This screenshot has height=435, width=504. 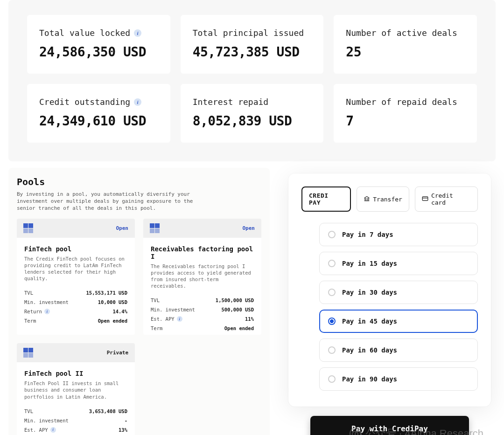 What do you see at coordinates (76, 249) in the screenshot?
I see `pool-name: FinTech pool` at bounding box center [76, 249].